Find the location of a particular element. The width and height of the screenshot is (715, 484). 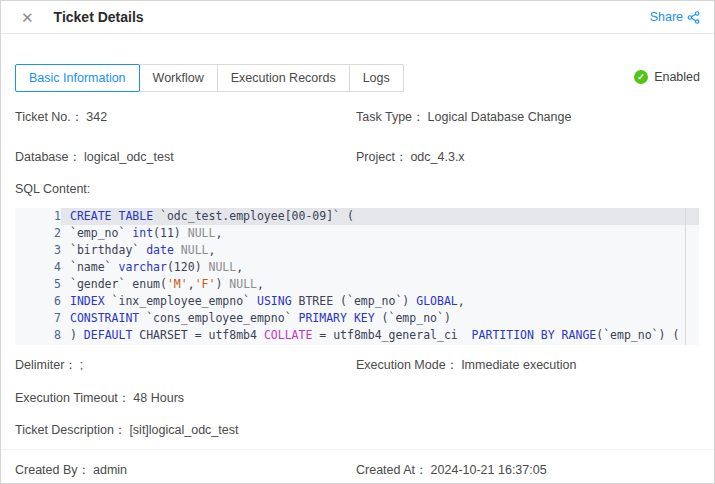

code-line: 4`name` varchar(120) NULL, is located at coordinates (357, 268).